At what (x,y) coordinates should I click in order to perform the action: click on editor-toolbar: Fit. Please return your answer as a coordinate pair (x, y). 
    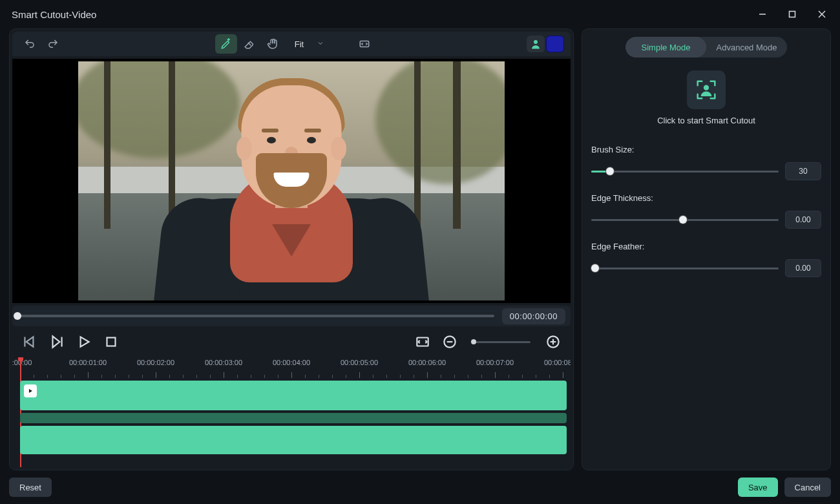
    Looking at the image, I should click on (291, 44).